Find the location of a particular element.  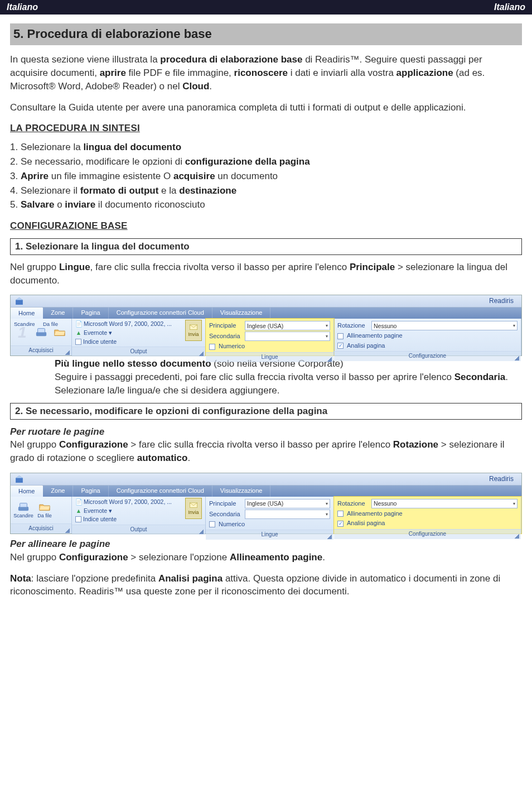

header-left: Italiano is located at coordinates (22, 7).